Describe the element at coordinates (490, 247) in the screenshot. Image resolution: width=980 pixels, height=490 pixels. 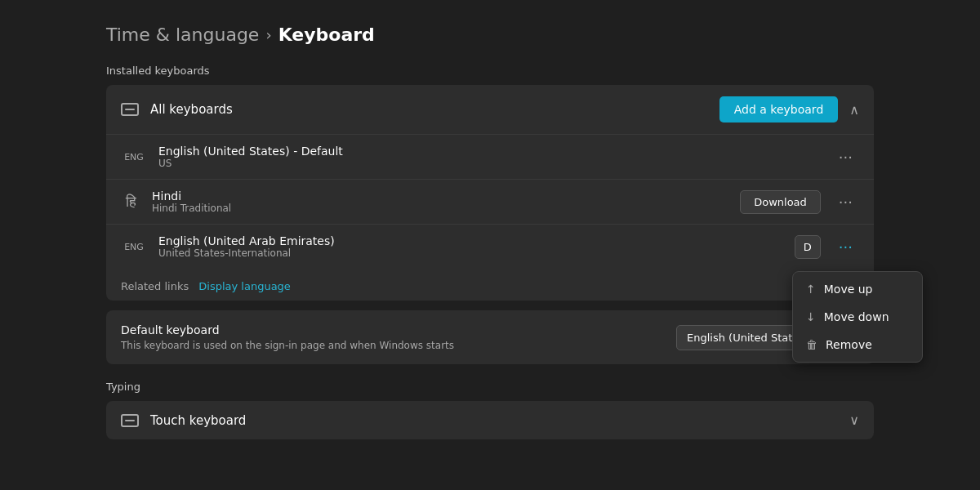
I see `keyboard-row-english-uae: ENG English (United Arab Emirates) Unite…` at that location.